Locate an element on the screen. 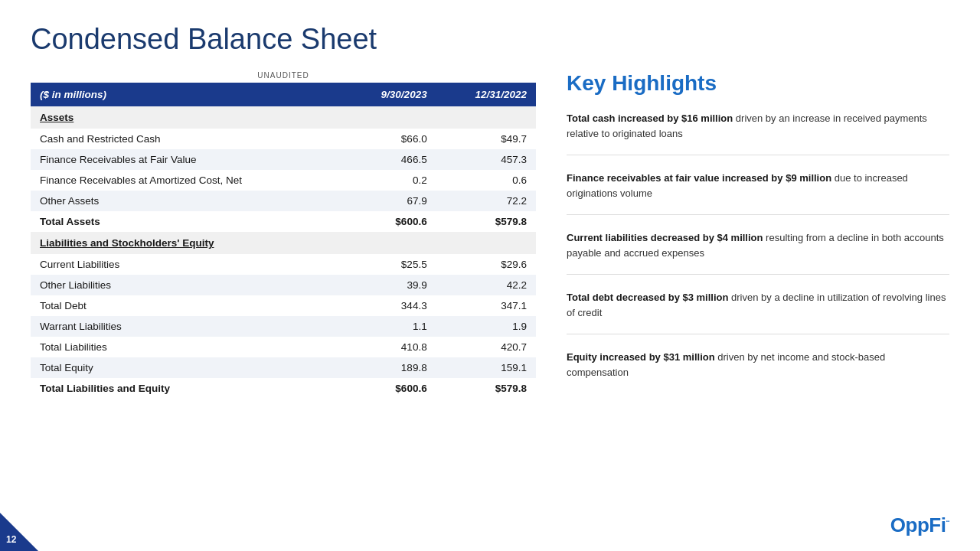  row-col2: 72.2 is located at coordinates (486, 201).